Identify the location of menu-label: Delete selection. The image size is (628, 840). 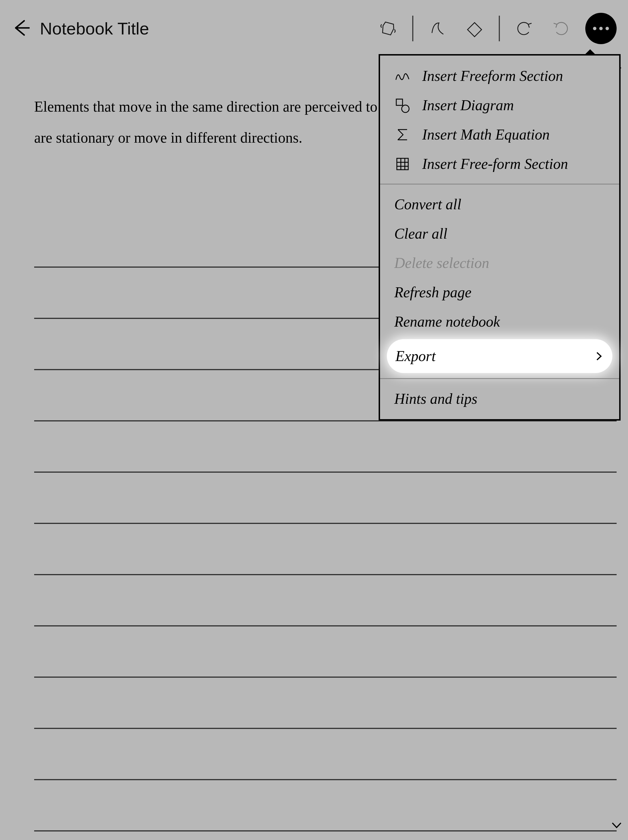
(442, 263).